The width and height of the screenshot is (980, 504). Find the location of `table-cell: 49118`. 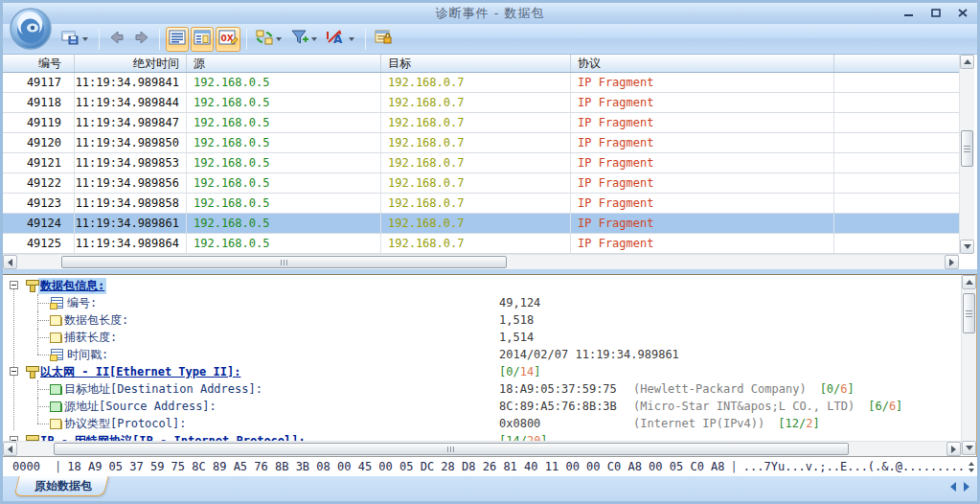

table-cell: 49118 is located at coordinates (38, 103).